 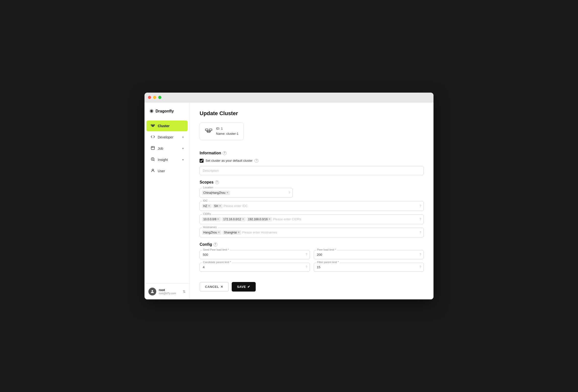 I want to click on filter-parent-limit-input, so click(x=369, y=267).